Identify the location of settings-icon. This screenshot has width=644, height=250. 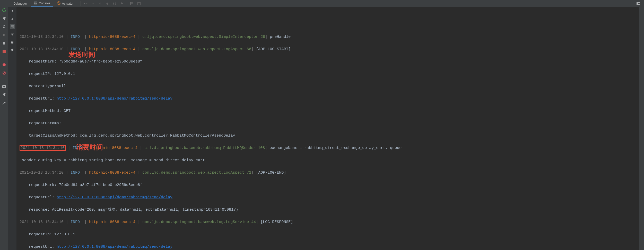
(4, 95).